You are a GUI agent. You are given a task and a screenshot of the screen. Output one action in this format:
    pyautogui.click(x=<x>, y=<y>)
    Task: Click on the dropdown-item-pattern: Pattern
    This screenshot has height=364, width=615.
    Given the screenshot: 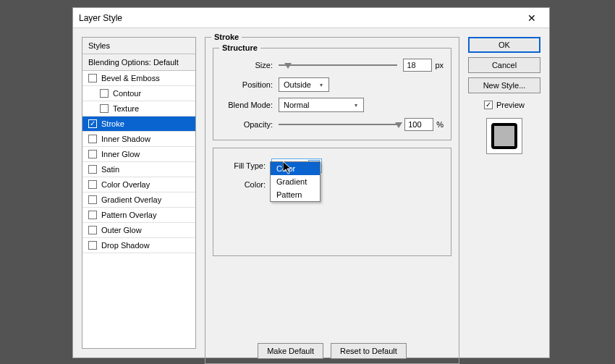 What is the action you would take?
    pyautogui.click(x=295, y=195)
    